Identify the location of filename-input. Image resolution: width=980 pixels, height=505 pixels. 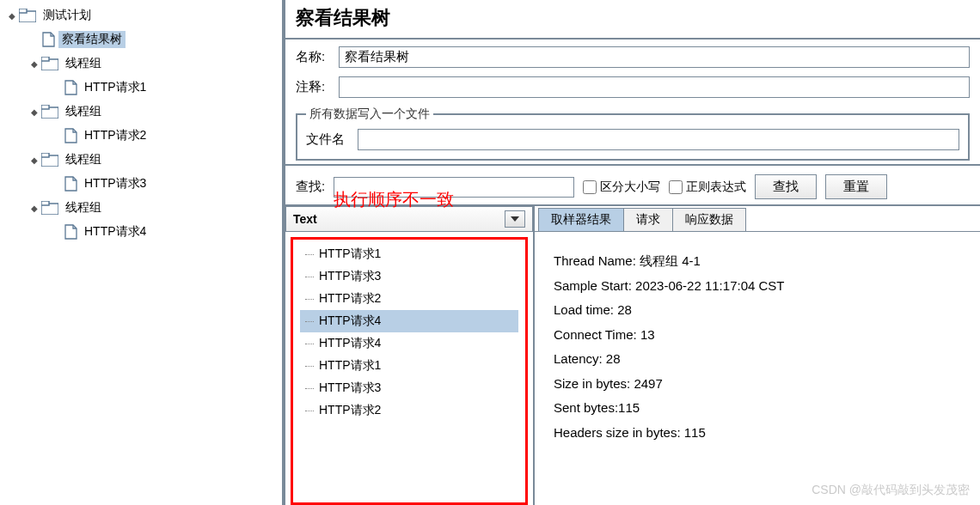
(658, 139).